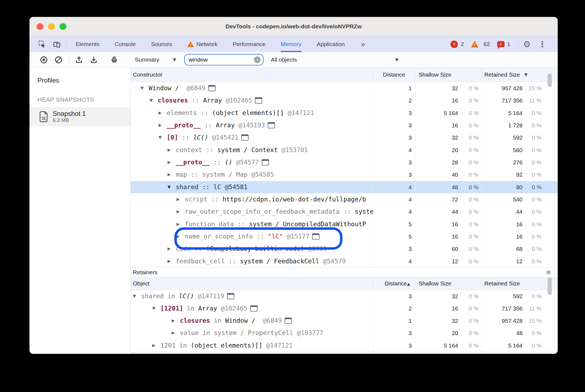 This screenshot has width=585, height=392. I want to click on column-header-constructor: Constructor, so click(252, 75).